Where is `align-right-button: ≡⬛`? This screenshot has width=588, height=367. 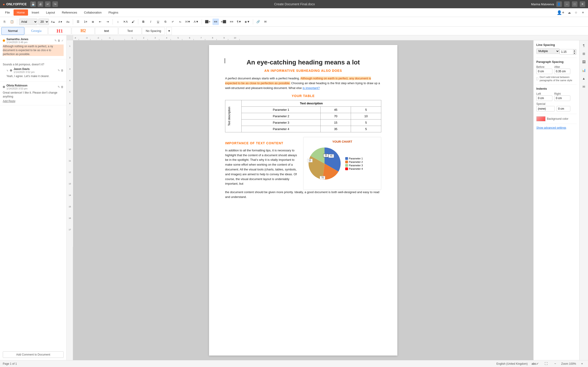
align-right-button: ≡⬛ is located at coordinates (224, 22).